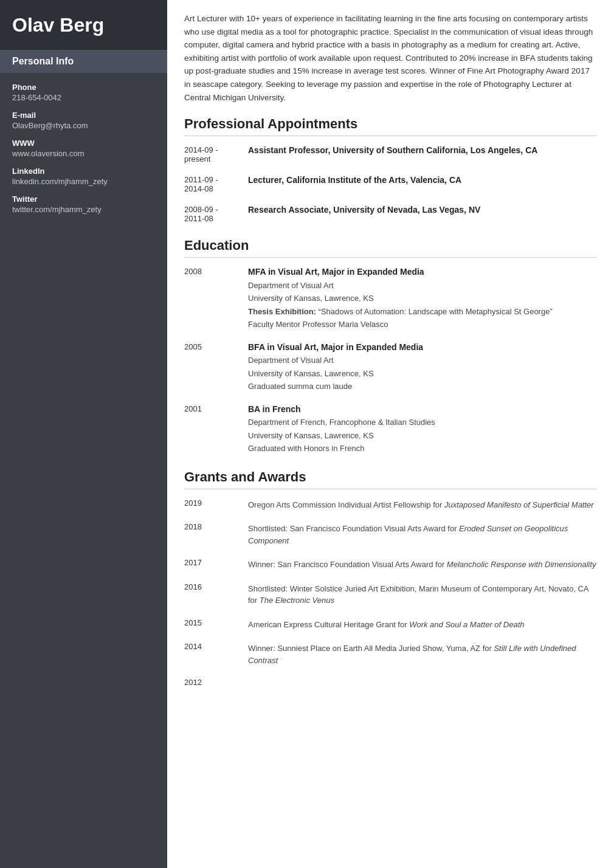 Image resolution: width=614 pixels, height=868 pixels. Describe the element at coordinates (84, 148) in the screenshot. I see `www-item: WWW www.olaversion.com` at that location.